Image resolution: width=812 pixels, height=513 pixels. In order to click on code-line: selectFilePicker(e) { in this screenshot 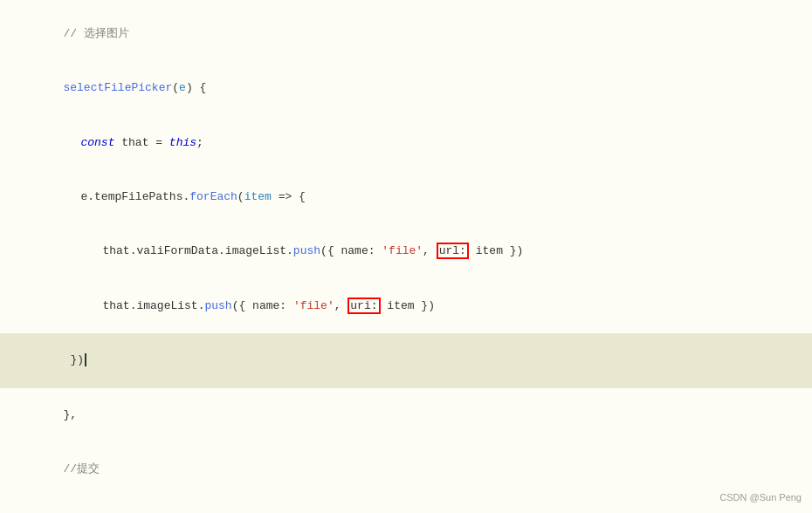, I will do `click(406, 88)`.